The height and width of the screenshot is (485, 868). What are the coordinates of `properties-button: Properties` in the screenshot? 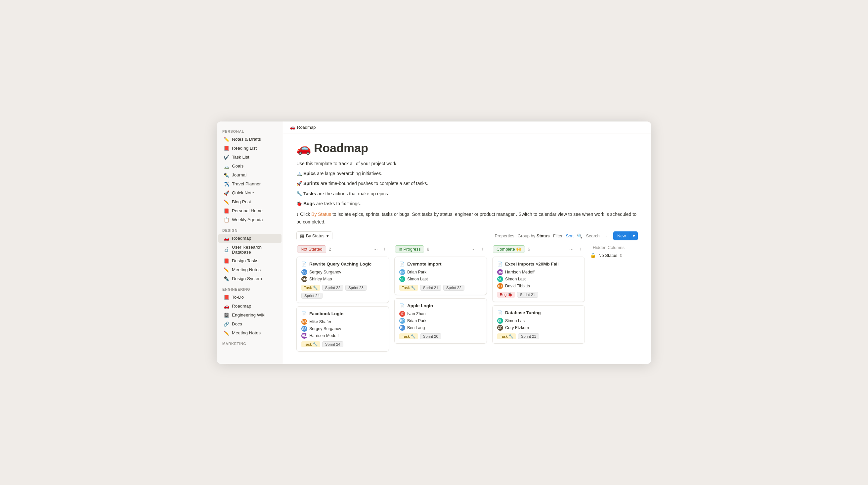 It's located at (505, 236).